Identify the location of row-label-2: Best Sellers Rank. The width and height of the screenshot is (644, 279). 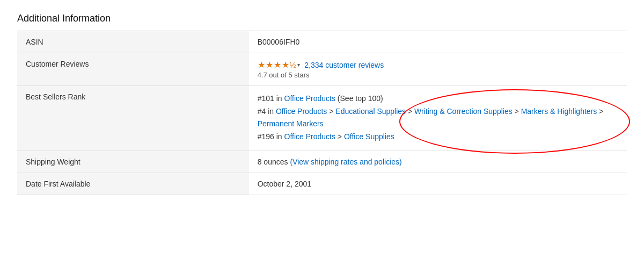
(133, 118).